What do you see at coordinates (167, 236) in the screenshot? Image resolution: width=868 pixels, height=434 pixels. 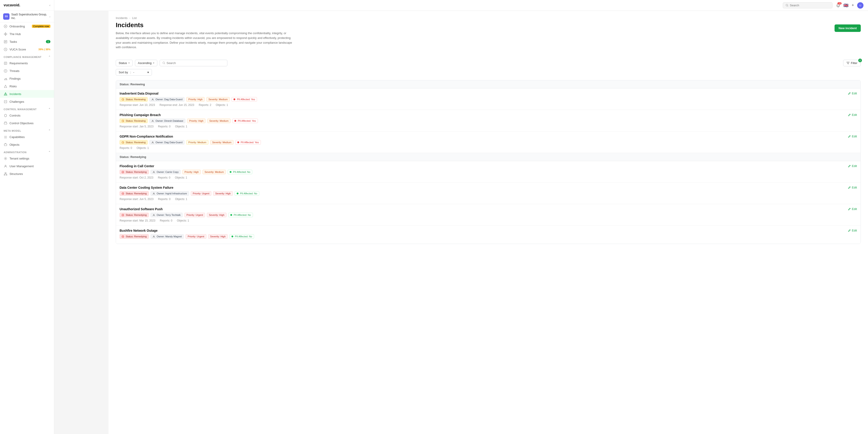 I see `owner-tag: Owner: Mandy Magnet` at bounding box center [167, 236].